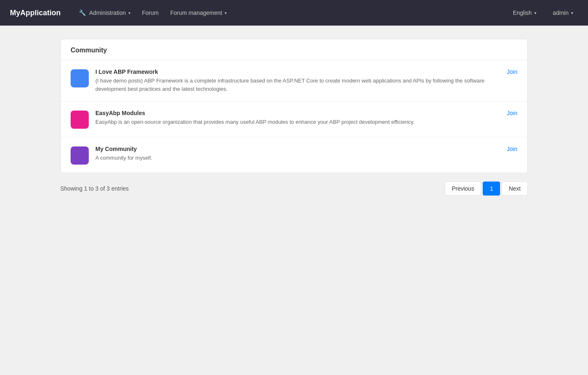  Describe the element at coordinates (130, 13) in the screenshot. I see `chevron-down-icon: ▾` at that location.